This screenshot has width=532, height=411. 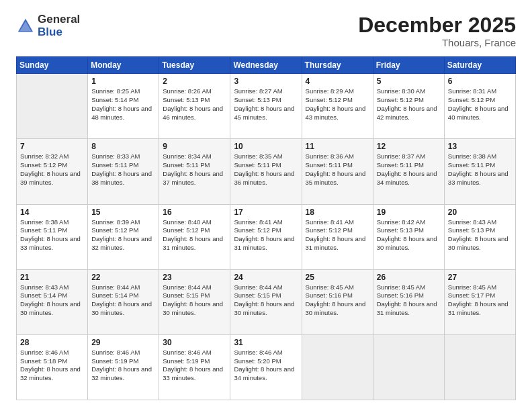 I want to click on day-info: Sunrise: 8:35 AMSunset: 5:11 PMDaylight:…, so click(x=266, y=169).